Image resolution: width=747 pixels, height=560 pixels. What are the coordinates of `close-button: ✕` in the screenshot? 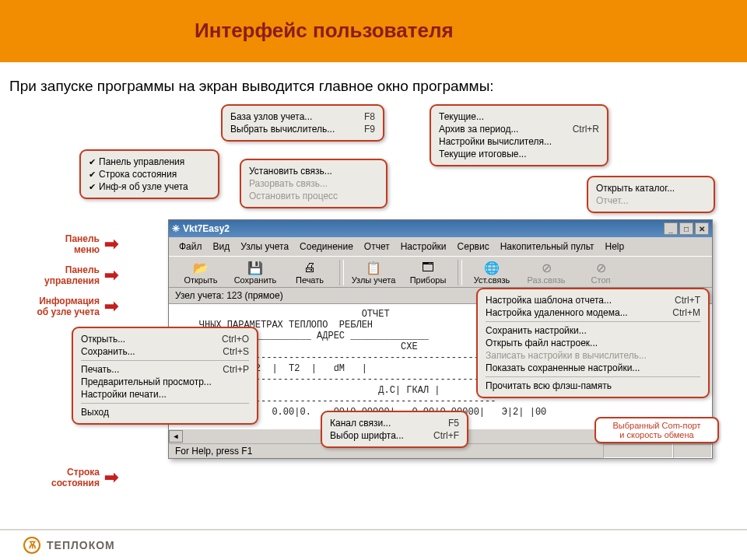 It's located at (702, 229).